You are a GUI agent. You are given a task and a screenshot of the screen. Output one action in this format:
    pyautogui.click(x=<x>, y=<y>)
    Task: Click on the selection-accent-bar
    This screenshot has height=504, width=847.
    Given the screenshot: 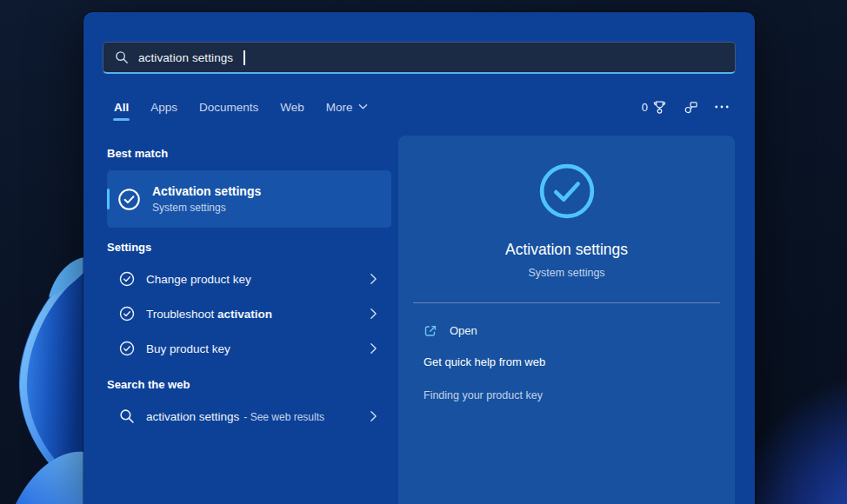 What is the action you would take?
    pyautogui.click(x=108, y=199)
    